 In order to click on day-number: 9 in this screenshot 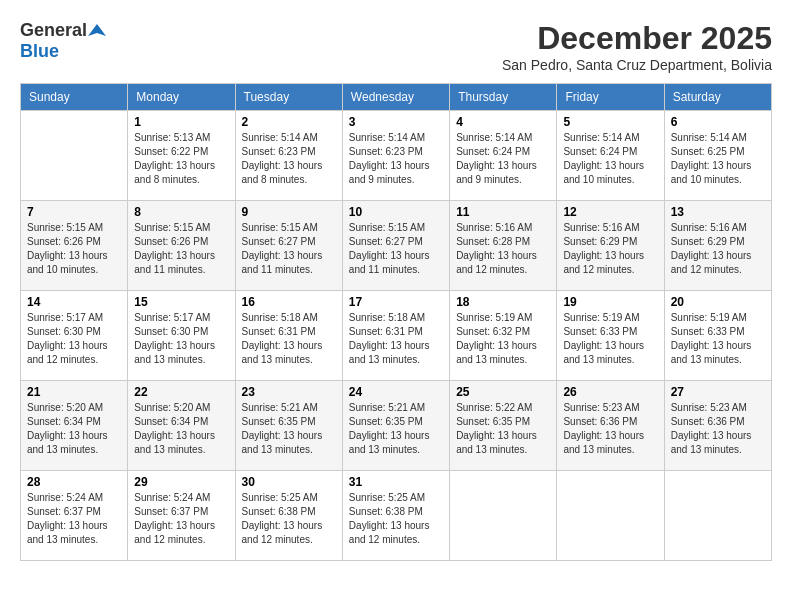, I will do `click(289, 212)`.